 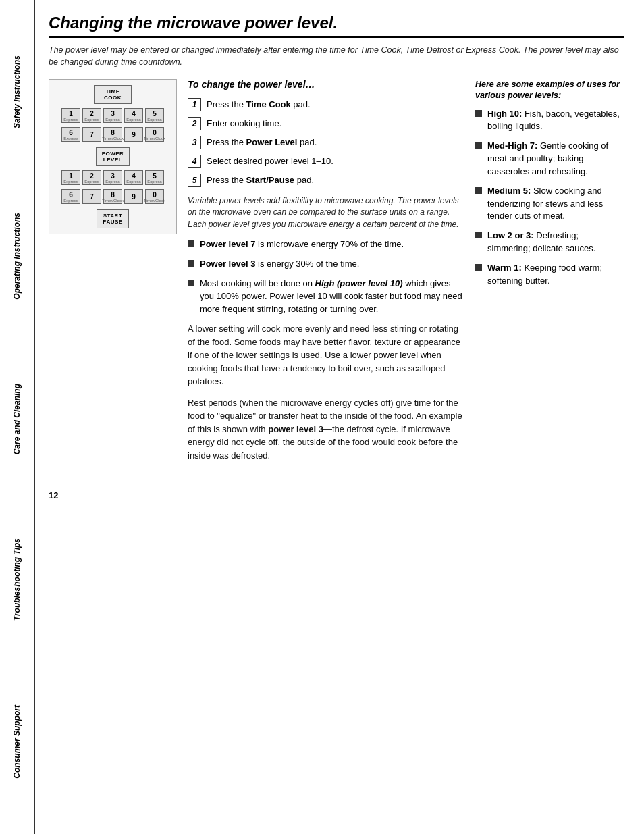 What do you see at coordinates (134, 197) in the screenshot?
I see `key-9b: 9` at bounding box center [134, 197].